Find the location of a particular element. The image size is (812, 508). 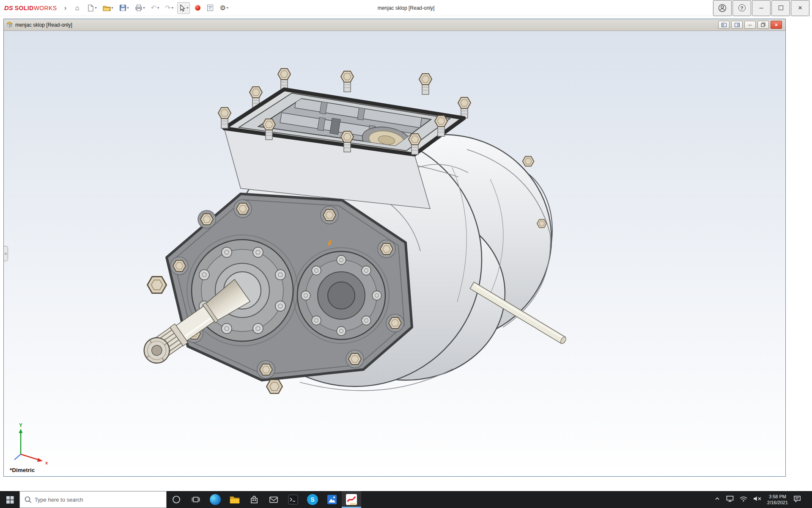

start-button is located at coordinates (10, 500).